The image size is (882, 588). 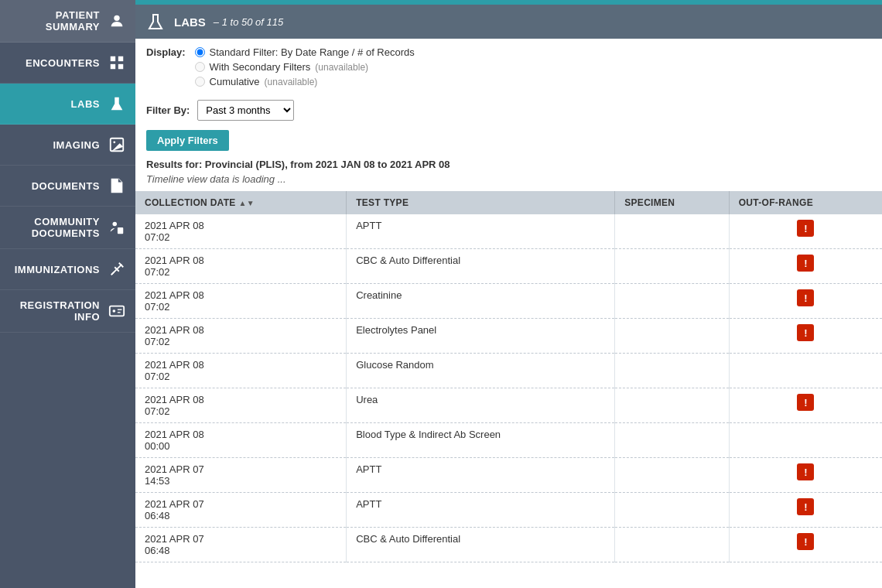 I want to click on flask-icon, so click(x=117, y=104).